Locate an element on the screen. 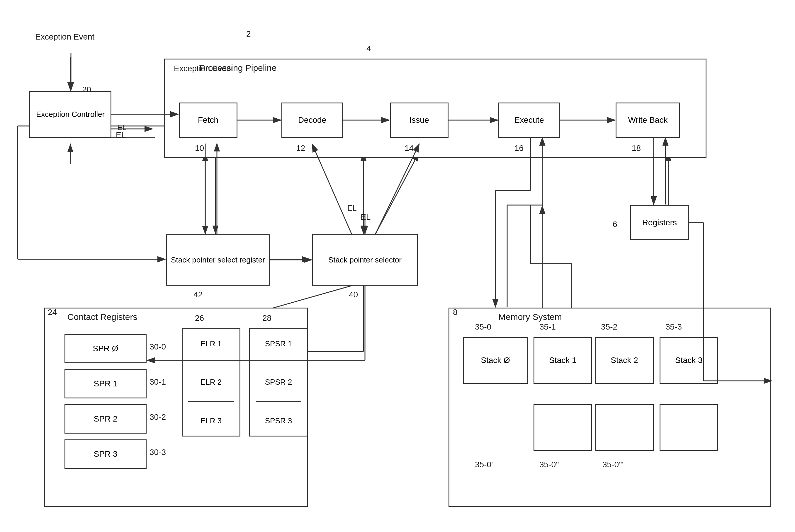 Image resolution: width=795 pixels, height=532 pixels. ref-12: 12 is located at coordinates (301, 148).